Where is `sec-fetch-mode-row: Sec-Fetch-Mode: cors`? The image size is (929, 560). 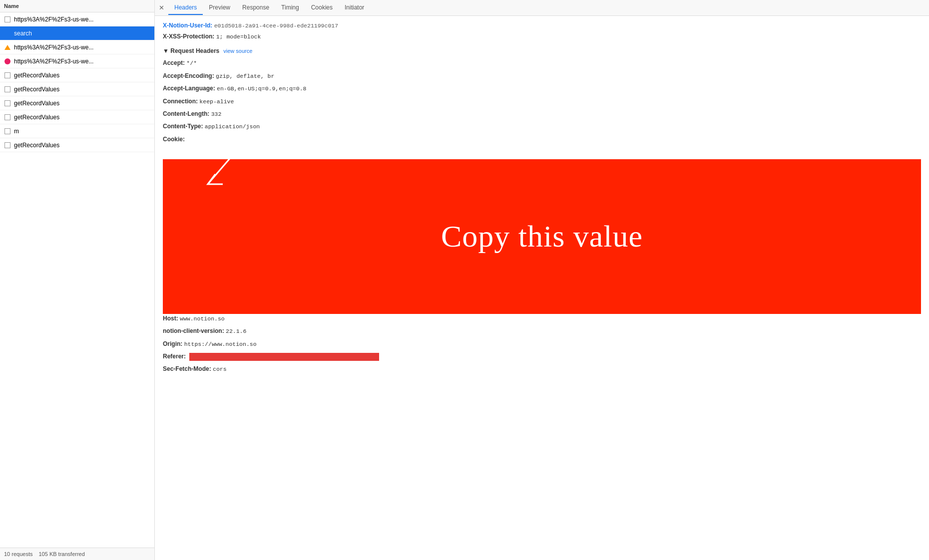 sec-fetch-mode-row: Sec-Fetch-Mode: cors is located at coordinates (542, 369).